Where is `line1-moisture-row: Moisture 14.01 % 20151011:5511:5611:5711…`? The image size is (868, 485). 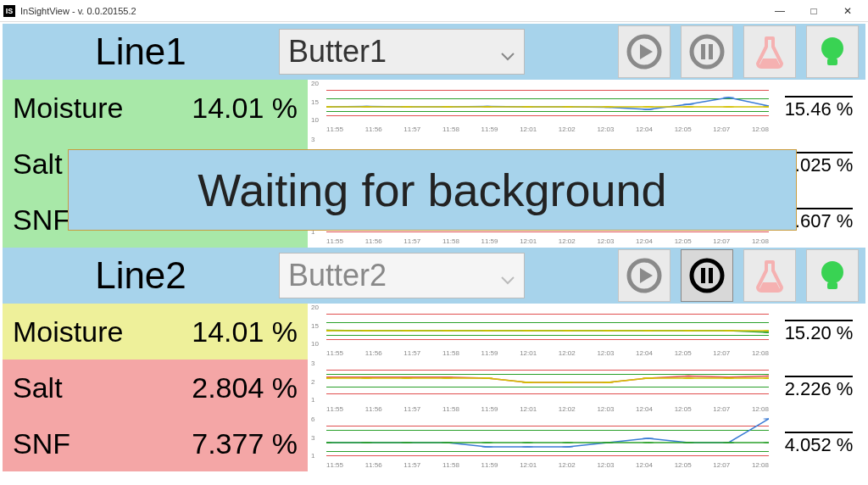 line1-moisture-row: Moisture 14.01 % 20151011:5511:5611:5711… is located at coordinates (434, 108).